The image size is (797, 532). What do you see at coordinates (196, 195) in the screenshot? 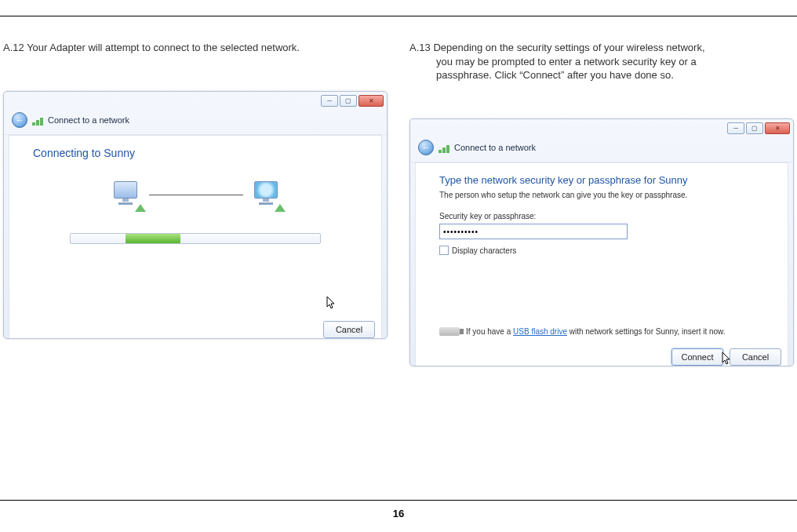
I see `connection-line-icon` at bounding box center [196, 195].